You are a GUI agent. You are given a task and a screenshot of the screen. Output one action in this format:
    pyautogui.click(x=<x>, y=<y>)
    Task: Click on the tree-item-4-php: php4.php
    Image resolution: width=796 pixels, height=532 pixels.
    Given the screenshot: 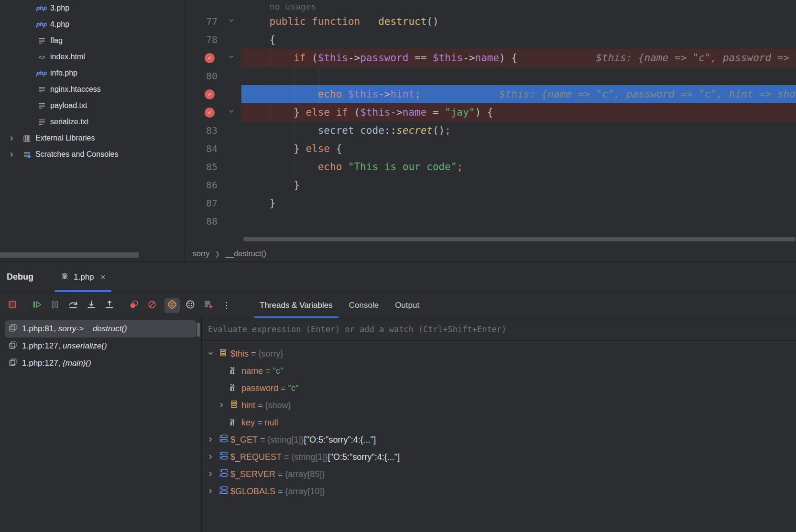 What is the action you would take?
    pyautogui.click(x=92, y=24)
    